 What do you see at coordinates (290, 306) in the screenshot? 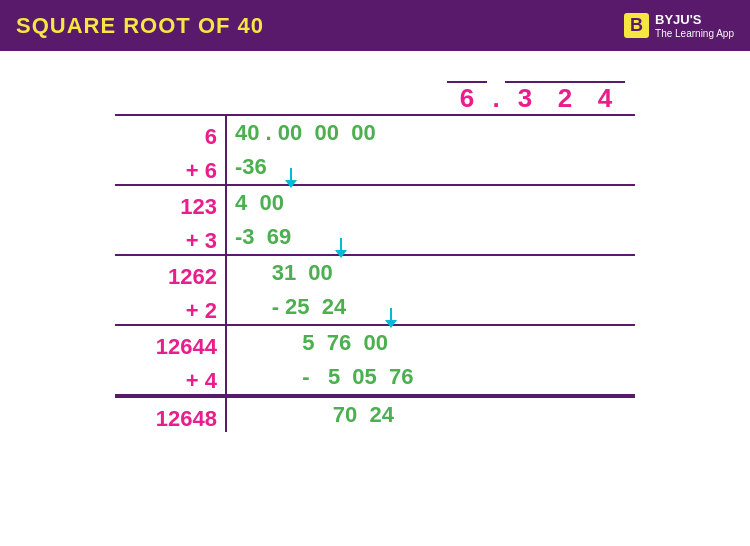
I see `step3-sub: - 25 24` at bounding box center [290, 306].